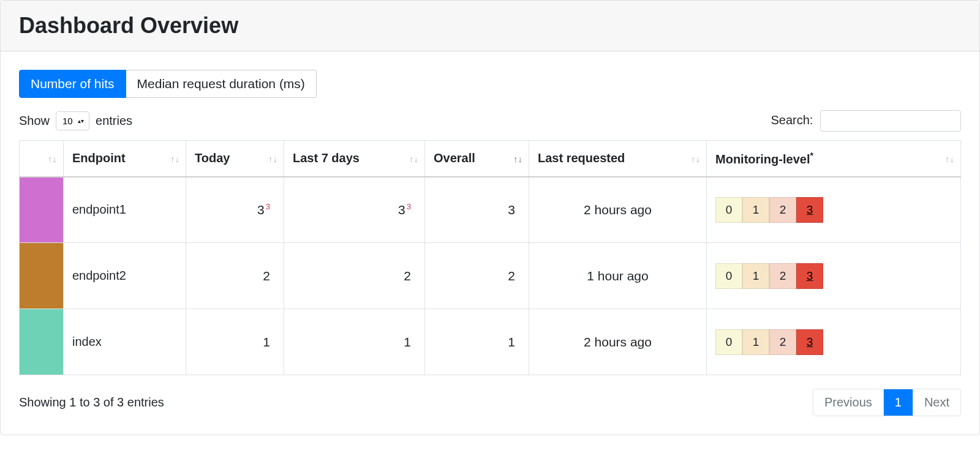 The width and height of the screenshot is (980, 475). I want to click on col-color: ↑↓, so click(42, 159).